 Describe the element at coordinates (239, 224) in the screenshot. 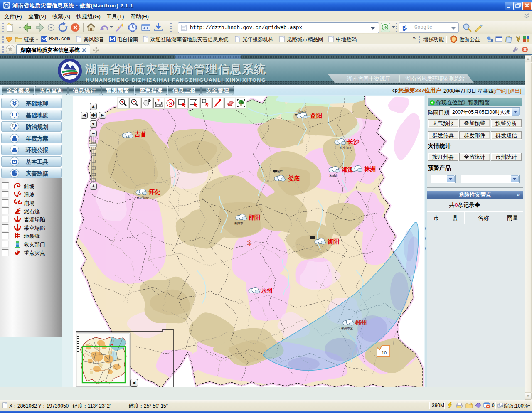

I see `svg-text: 邵阳市` at that location.